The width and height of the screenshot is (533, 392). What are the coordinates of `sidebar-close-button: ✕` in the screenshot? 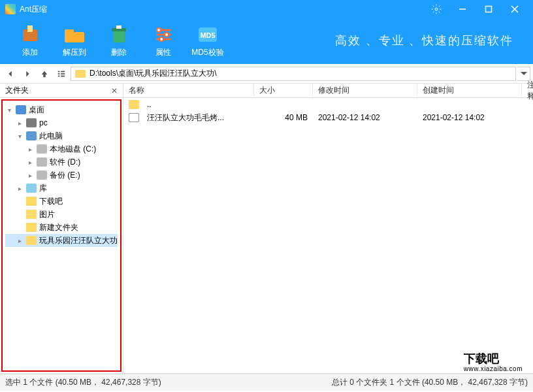 It's located at (114, 91).